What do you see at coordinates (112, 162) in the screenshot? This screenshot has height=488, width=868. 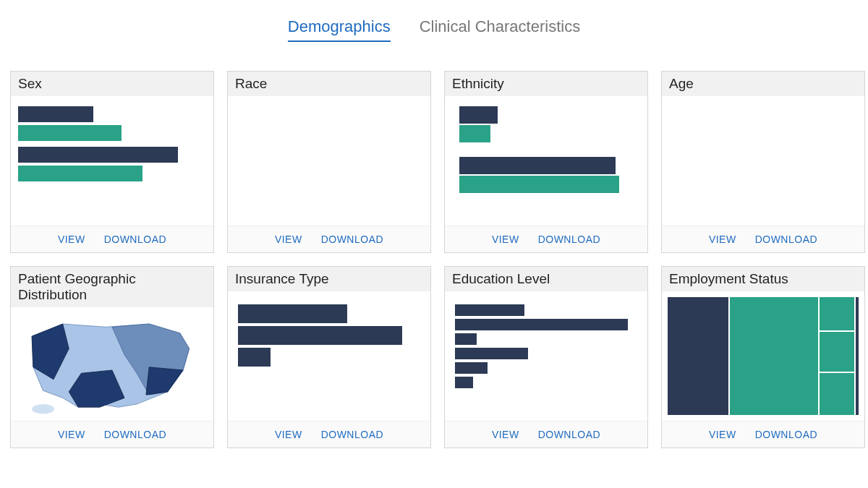 I see `card-sex: Sex VIEW DOWNLOAD` at bounding box center [112, 162].